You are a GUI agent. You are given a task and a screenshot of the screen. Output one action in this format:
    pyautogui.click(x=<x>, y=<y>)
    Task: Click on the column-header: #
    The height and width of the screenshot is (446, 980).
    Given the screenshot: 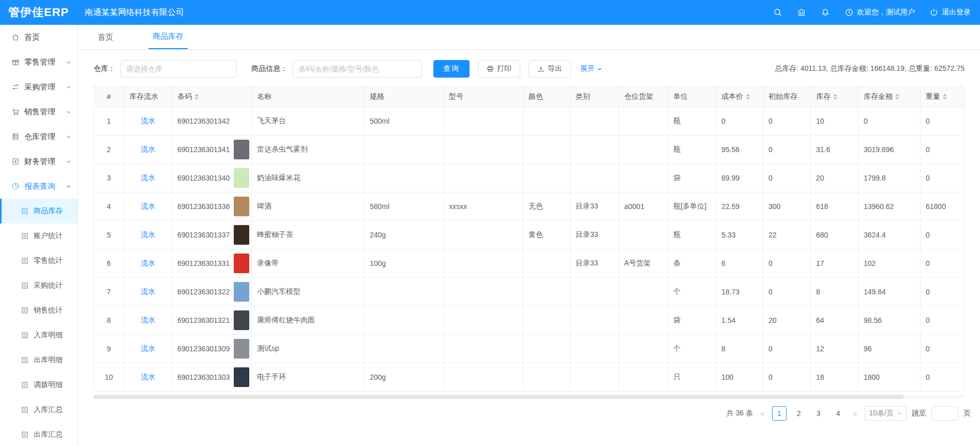 What is the action you would take?
    pyautogui.click(x=109, y=97)
    